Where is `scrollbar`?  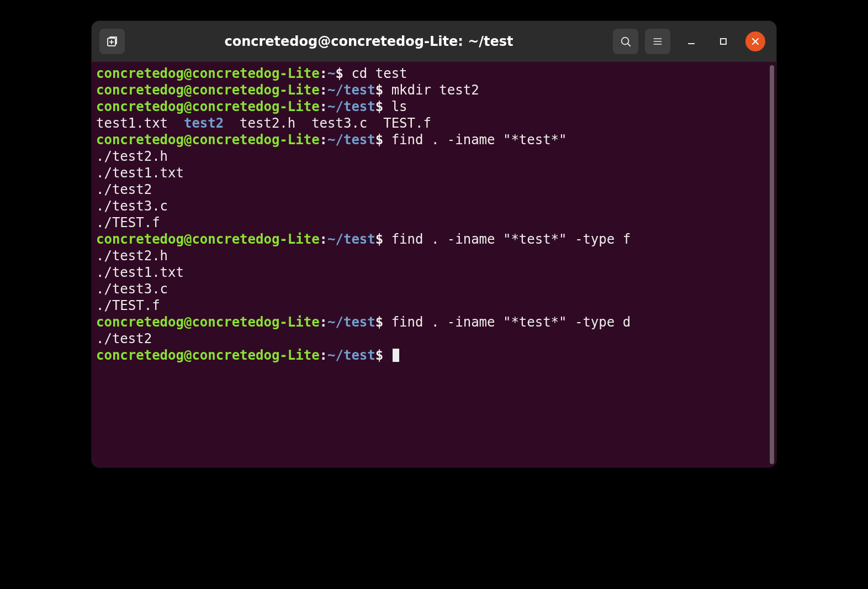 scrollbar is located at coordinates (773, 265).